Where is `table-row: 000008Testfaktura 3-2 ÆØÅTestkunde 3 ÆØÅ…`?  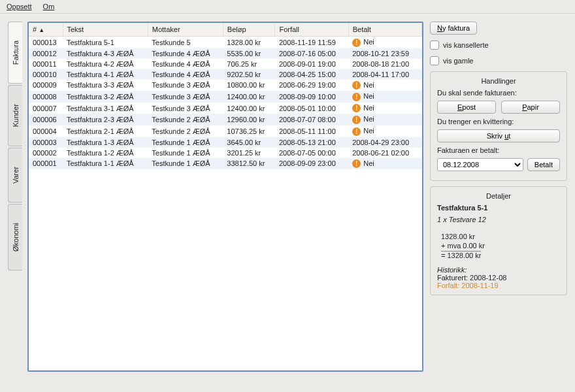 table-row: 000008Testfaktura 3-2 ÆØÅTestkunde 3 ÆØÅ… is located at coordinates (225, 97).